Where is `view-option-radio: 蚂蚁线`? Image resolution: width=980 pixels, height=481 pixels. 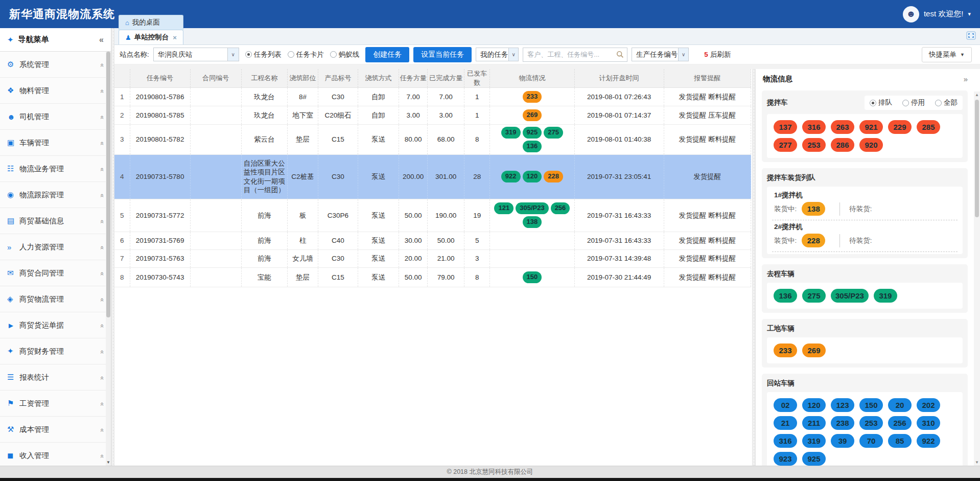 view-option-radio: 蚂蚁线 is located at coordinates (345, 55).